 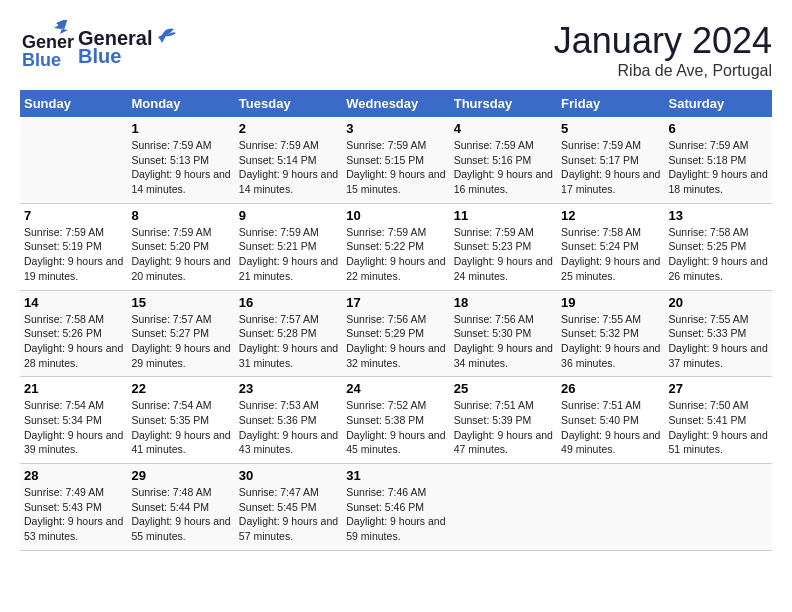 I want to click on calendar-cell: 5Sunrise: 7:59 AMSunset: 5:17 PMDaylight…, so click(x=610, y=160).